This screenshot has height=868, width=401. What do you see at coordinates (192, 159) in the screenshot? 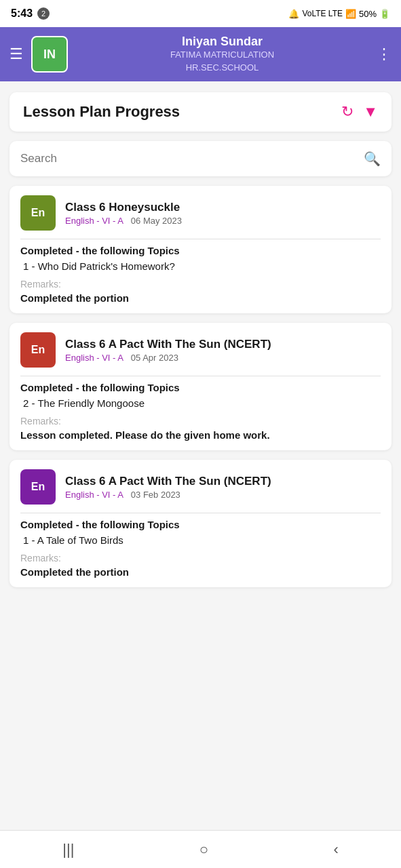
I see `search-input` at bounding box center [192, 159].